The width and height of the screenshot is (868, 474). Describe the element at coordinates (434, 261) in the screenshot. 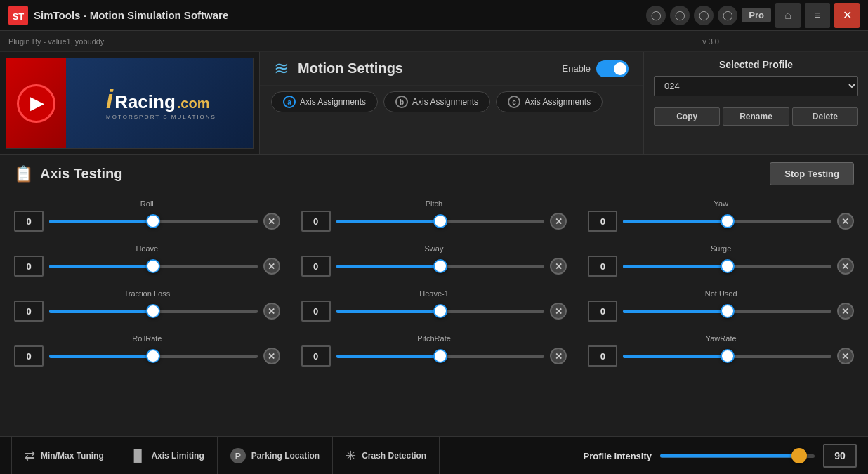

I see `slider-row-sway: Sway 0 ✕` at that location.